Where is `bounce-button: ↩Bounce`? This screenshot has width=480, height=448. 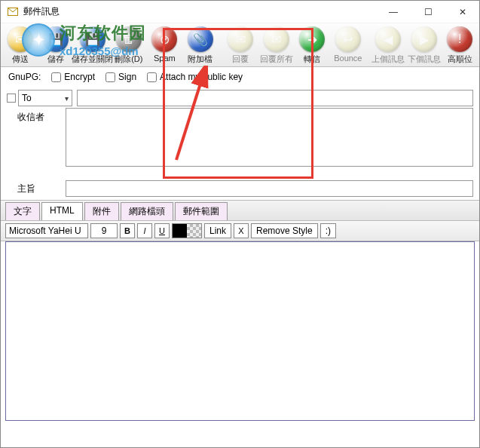
bounce-button: ↩Bounce is located at coordinates (348, 45).